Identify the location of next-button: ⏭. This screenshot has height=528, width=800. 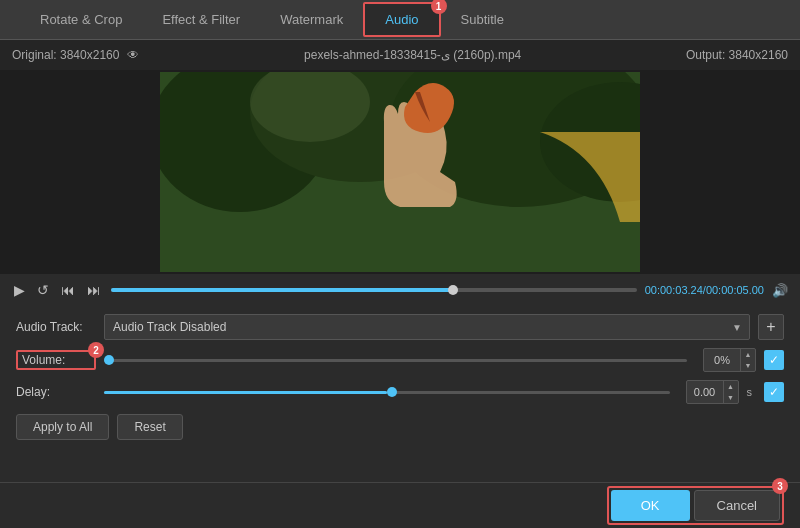
(94, 290).